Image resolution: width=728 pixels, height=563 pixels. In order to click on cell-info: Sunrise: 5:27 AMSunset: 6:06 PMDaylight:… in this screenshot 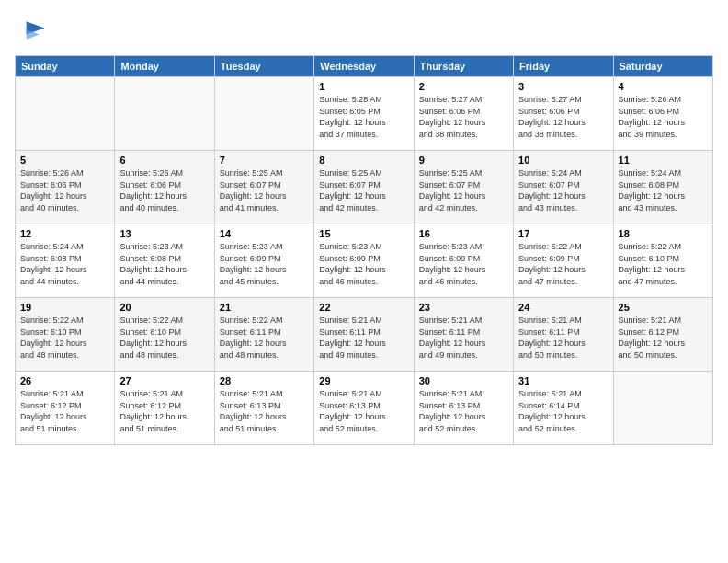, I will do `click(563, 117)`.